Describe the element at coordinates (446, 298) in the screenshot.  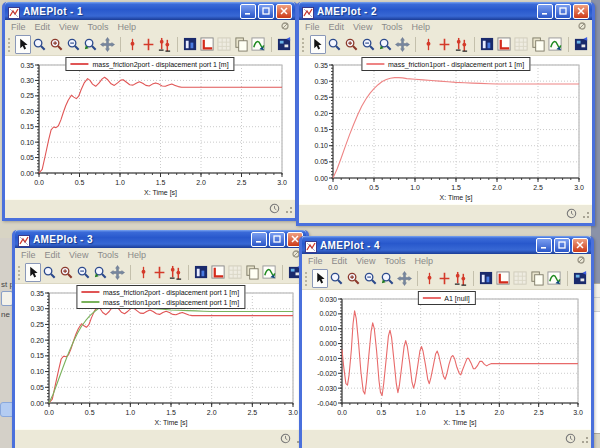
I see `legend: A1 [null]` at that location.